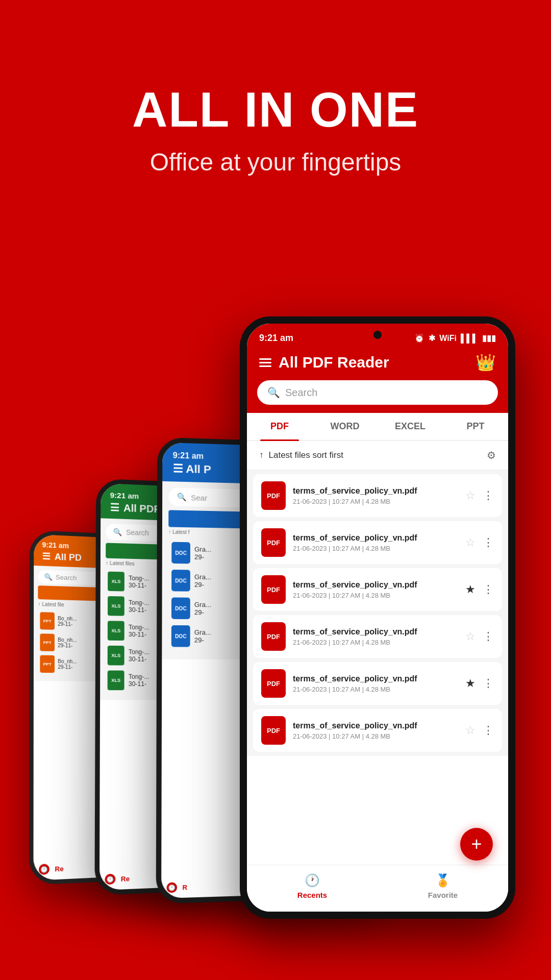 Image resolution: width=551 pixels, height=980 pixels. I want to click on more-icon-4: ⋮, so click(488, 636).